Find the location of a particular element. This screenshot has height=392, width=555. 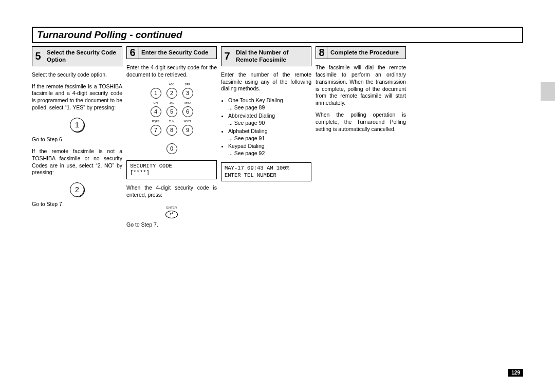

step-header: 7 Dial the Number of Remote Facsimile is located at coordinates (266, 57).